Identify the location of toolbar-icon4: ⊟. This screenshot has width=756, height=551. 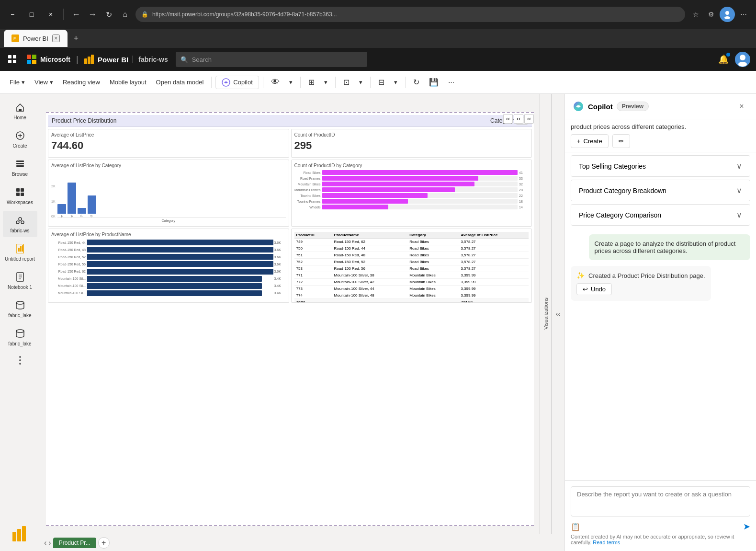
(381, 82).